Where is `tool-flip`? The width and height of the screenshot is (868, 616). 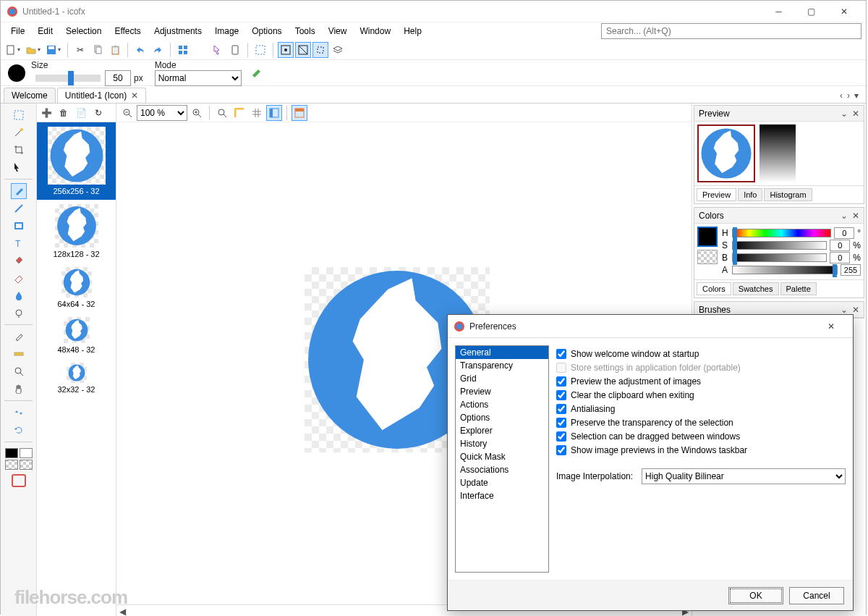 tool-flip is located at coordinates (19, 413).